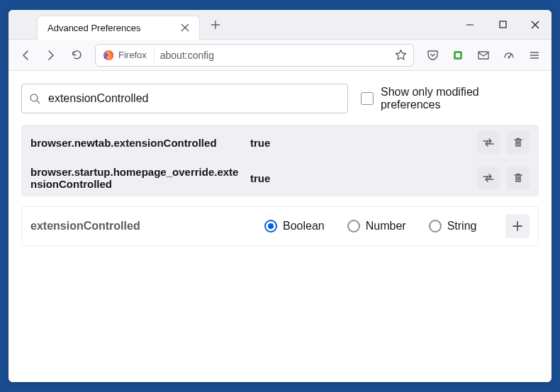  I want to click on close-tab-icon, so click(185, 28).